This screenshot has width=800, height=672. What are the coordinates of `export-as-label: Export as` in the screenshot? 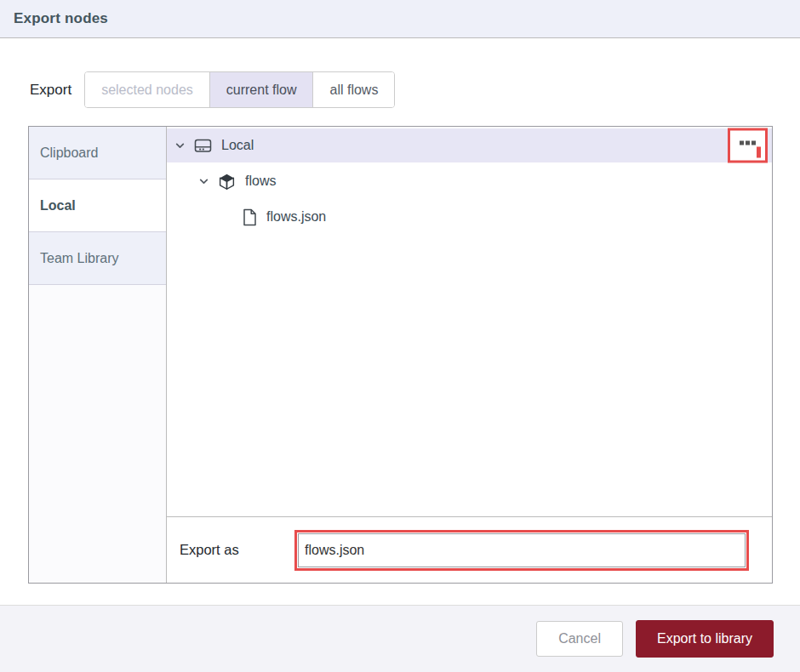 It's located at (237, 550).